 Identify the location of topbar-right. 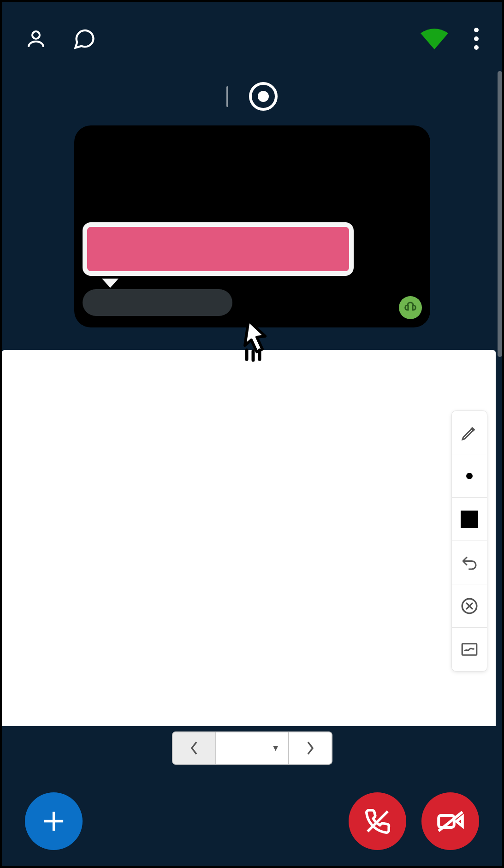
(450, 39).